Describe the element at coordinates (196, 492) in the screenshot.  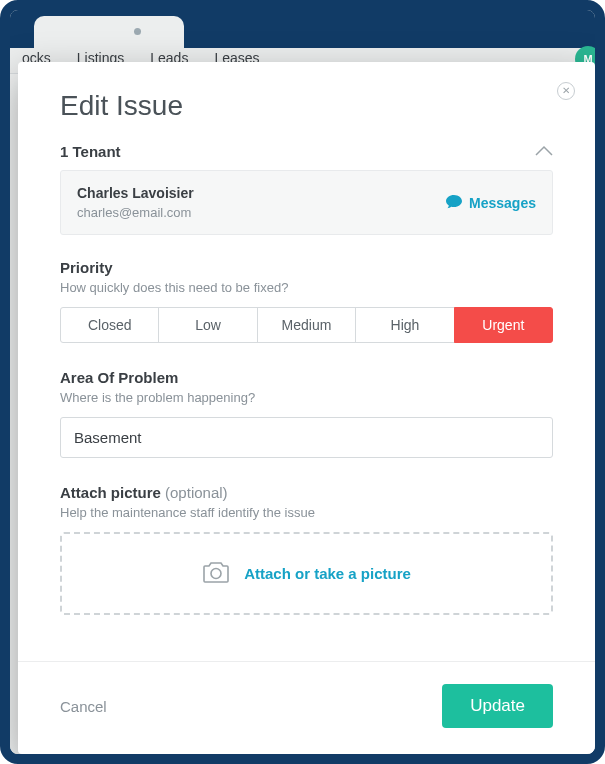
I see `attach-optional-text: (optional)` at that location.